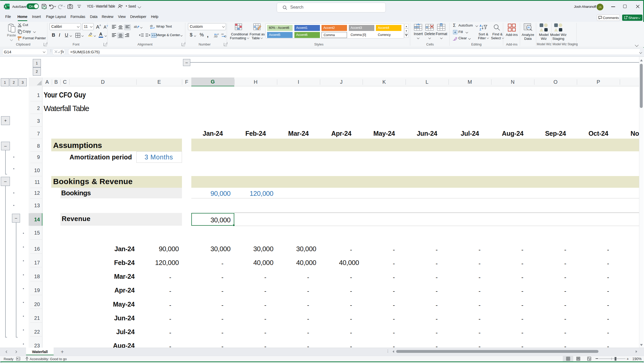 This screenshot has width=644, height=363. What do you see at coordinates (481, 29) in the screenshot?
I see `svg-text: Z` at bounding box center [481, 29].